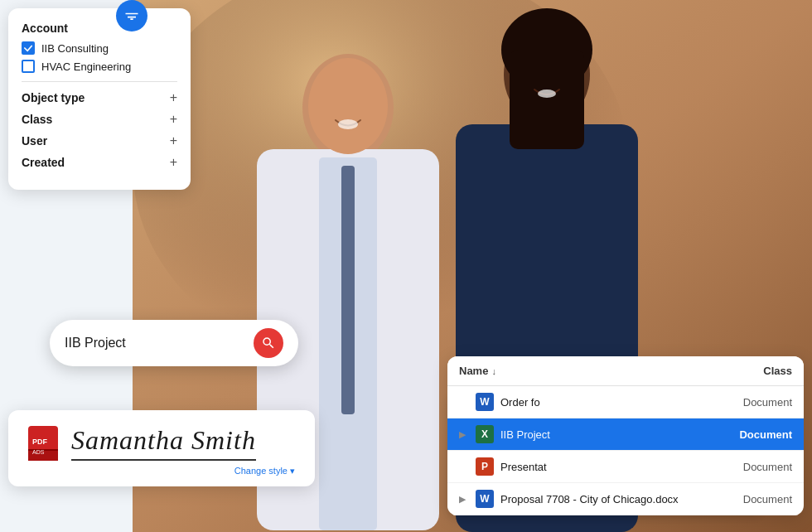  What do you see at coordinates (28, 48) in the screenshot?
I see `iib-consulting-checkbox` at bounding box center [28, 48].